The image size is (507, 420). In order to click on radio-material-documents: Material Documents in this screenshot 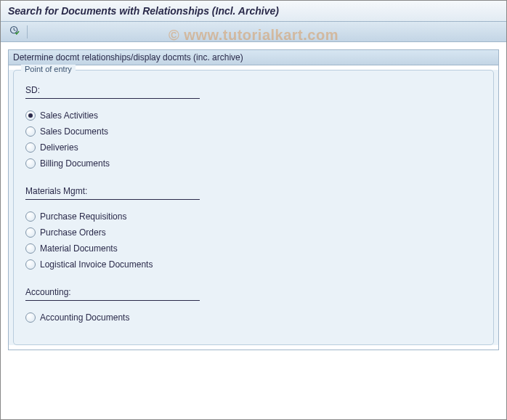, I will do `click(255, 249)`.